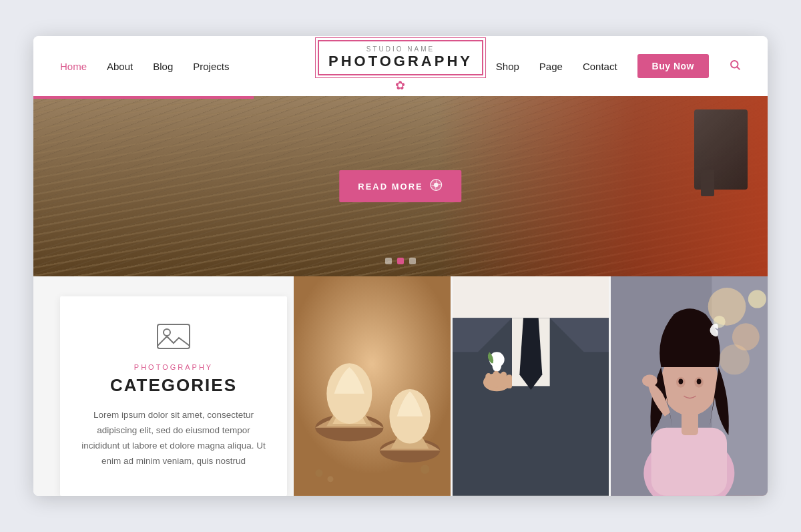  Describe the element at coordinates (551, 67) in the screenshot. I see `nav-page: Page` at that location.